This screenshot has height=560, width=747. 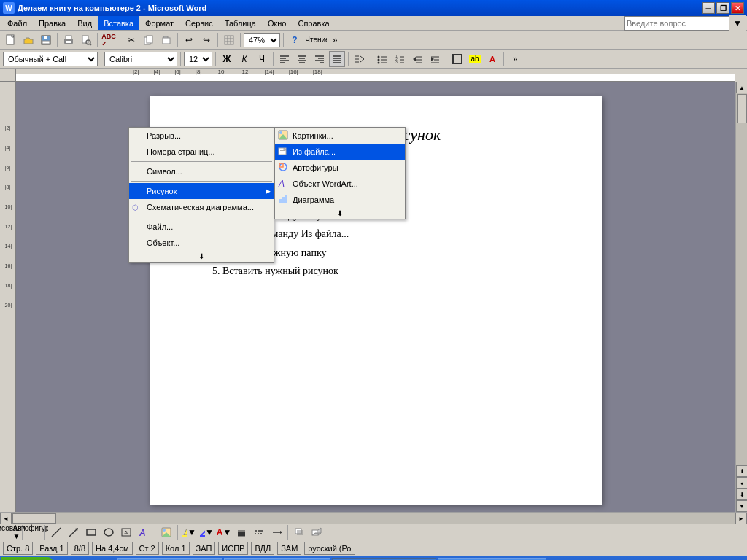 What do you see at coordinates (340, 152) in the screenshot?
I see `picture-submenu-from-file: Из файла...` at bounding box center [340, 152].